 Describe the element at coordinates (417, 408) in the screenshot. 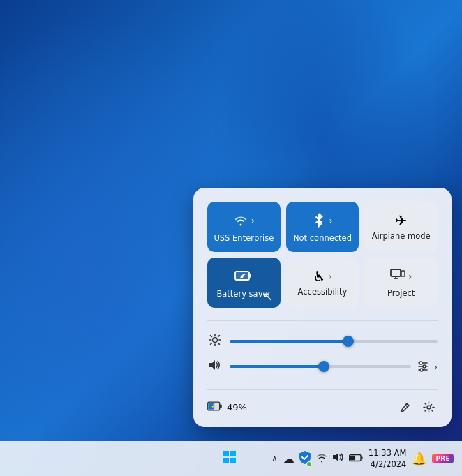

I see `footer-actions` at that location.